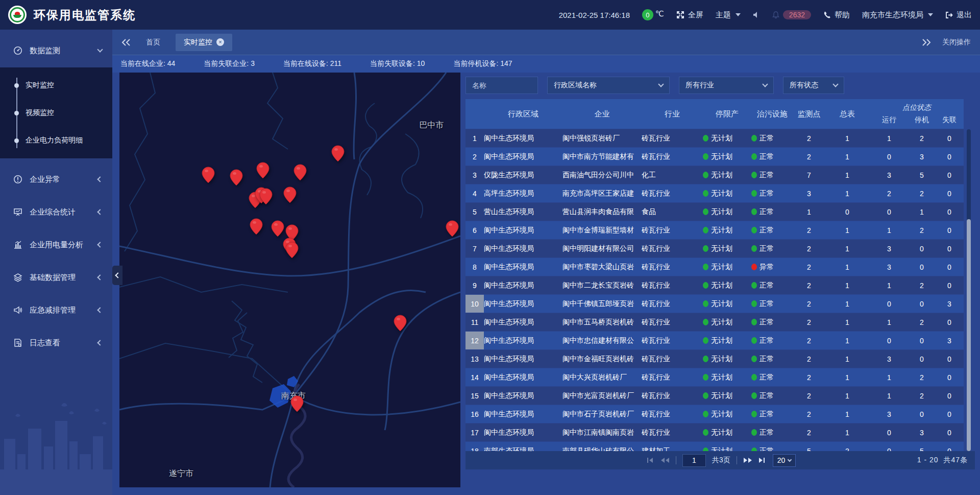 The height and width of the screenshot is (495, 980). Describe the element at coordinates (748, 460) in the screenshot. I see `next-page-icon` at that location.